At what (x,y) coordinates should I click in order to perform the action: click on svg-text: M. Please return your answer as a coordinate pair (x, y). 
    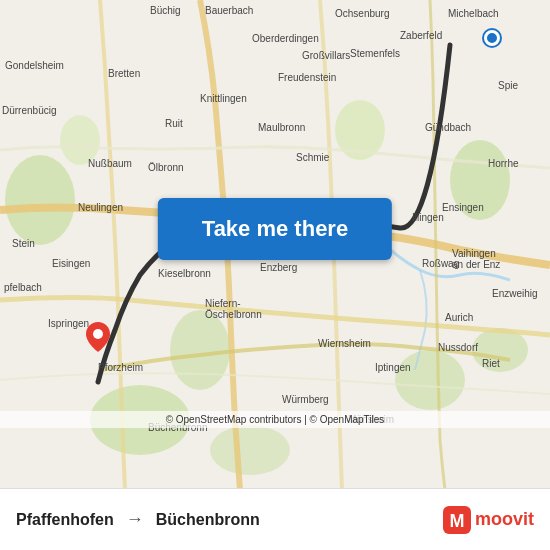
    Looking at the image, I should click on (456, 521).